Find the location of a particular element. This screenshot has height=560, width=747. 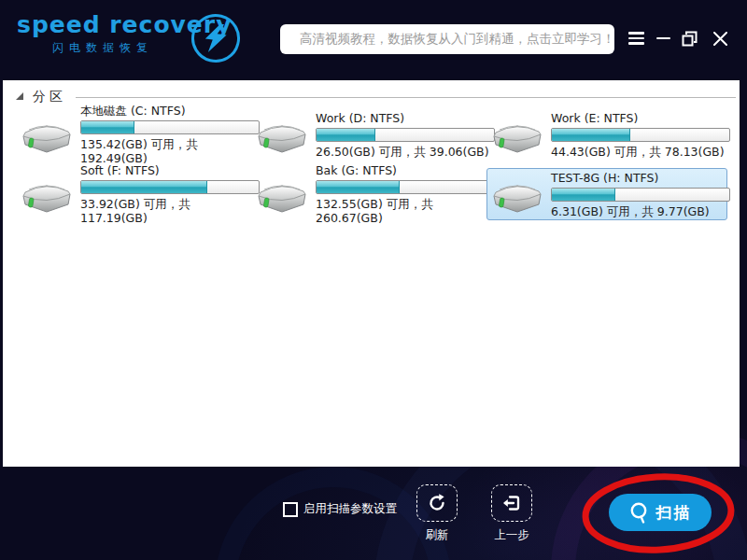

drive-label: Soft (F: NTFS) is located at coordinates (170, 170).